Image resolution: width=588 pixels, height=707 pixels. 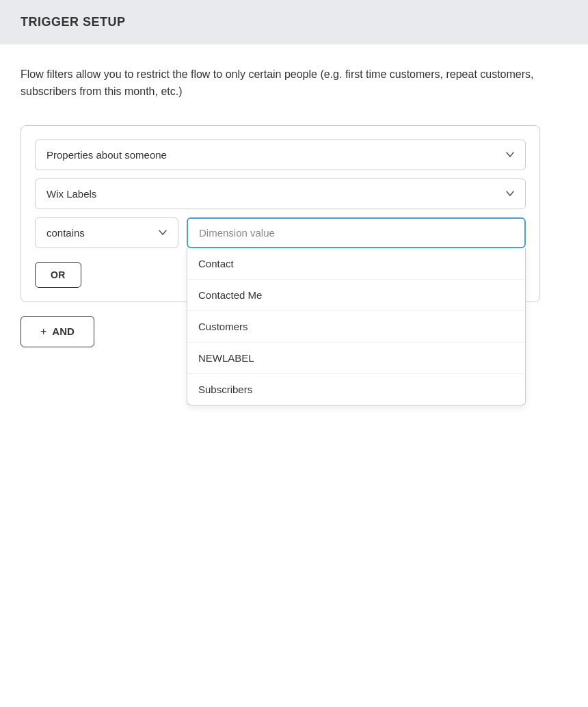 I want to click on value-input: Dimension value, so click(x=356, y=232).